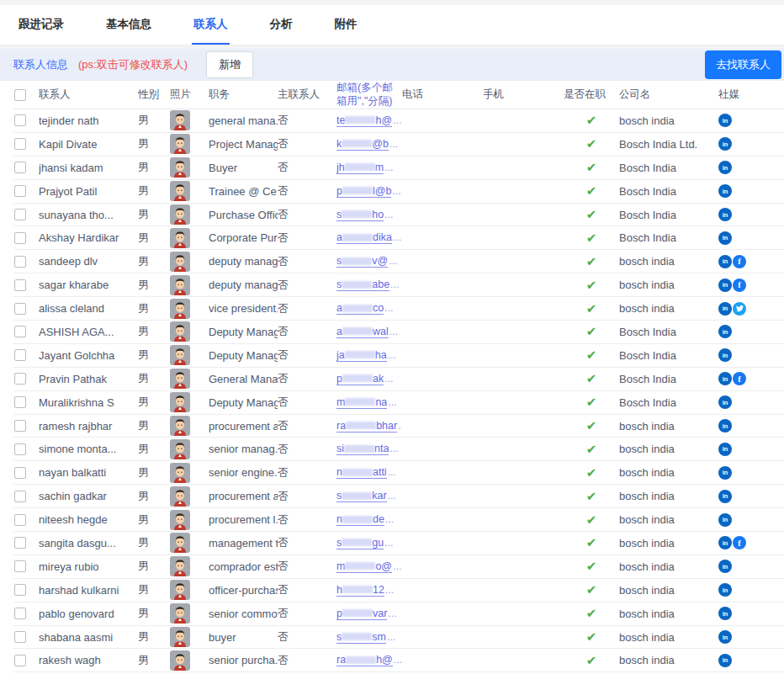 This screenshot has width=784, height=674. What do you see at coordinates (230, 65) in the screenshot?
I see `add-contact-button: 新增` at bounding box center [230, 65].